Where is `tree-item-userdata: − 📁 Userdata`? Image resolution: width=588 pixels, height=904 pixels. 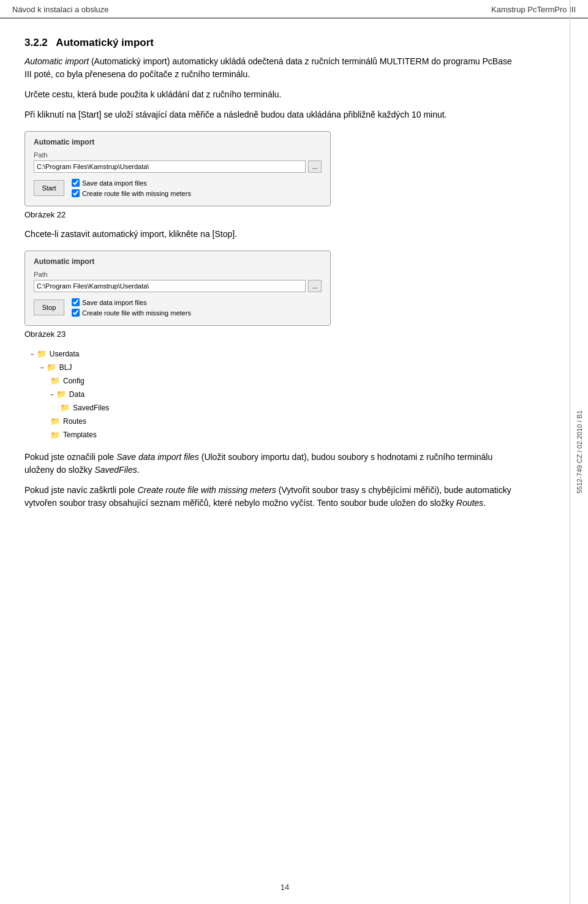 tree-item-userdata: − 📁 Userdata is located at coordinates (270, 354).